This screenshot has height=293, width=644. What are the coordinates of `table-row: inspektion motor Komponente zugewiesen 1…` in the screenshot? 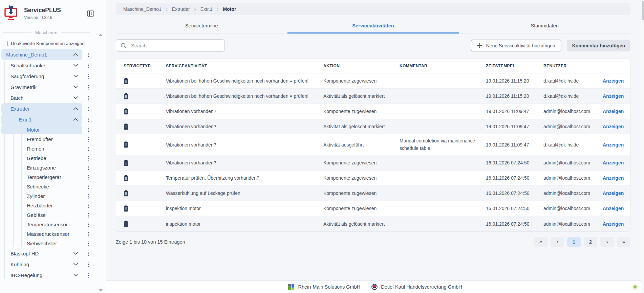 It's located at (373, 208).